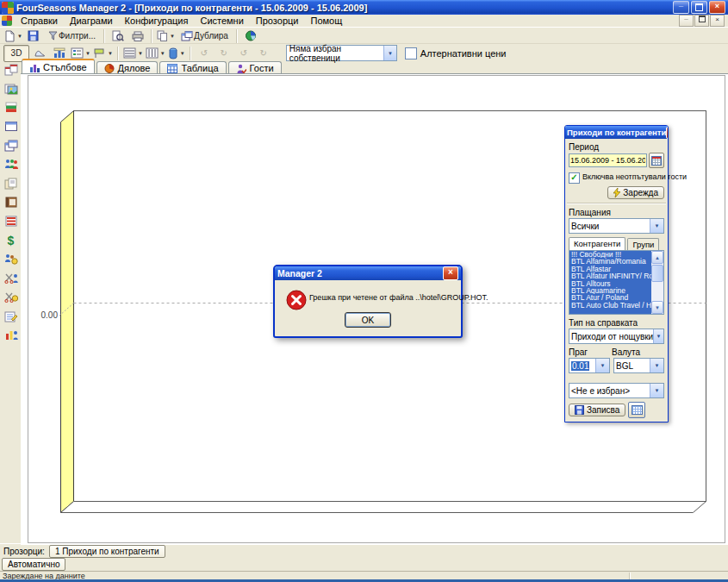 The width and height of the screenshot is (728, 582). Describe the element at coordinates (636, 193) in the screenshot. I see `load-button: Зарежда` at that location.